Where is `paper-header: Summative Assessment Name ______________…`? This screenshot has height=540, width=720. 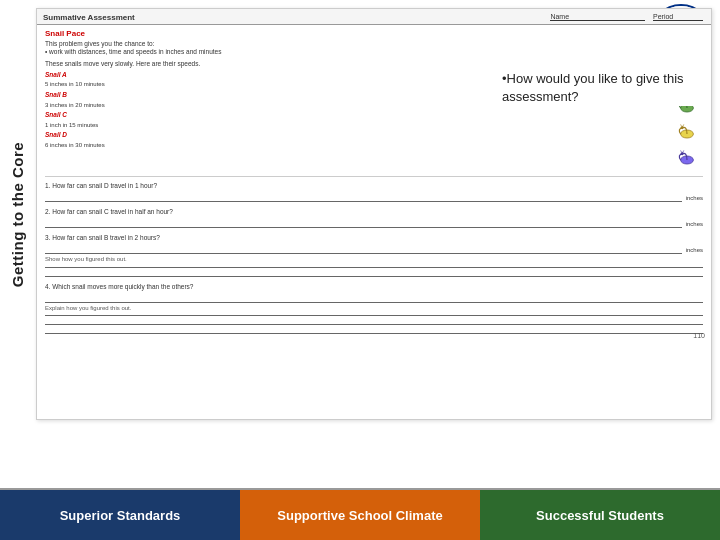 paper-header: Summative Assessment Name ______________… is located at coordinates (374, 17).